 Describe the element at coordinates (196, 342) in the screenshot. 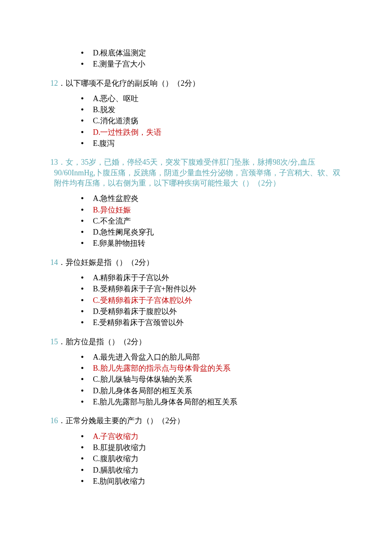

I see `question-15: 15．胎方位是指（）（2分）` at that location.